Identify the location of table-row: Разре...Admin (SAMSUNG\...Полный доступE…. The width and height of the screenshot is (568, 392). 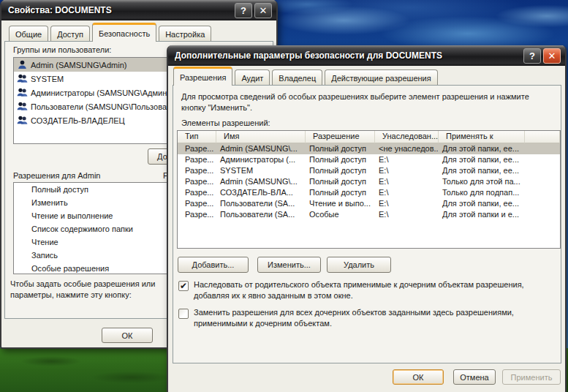
(368, 181).